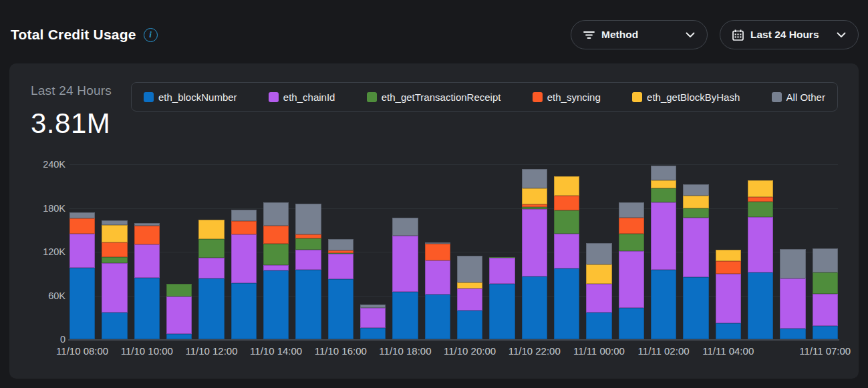 The height and width of the screenshot is (388, 868). What do you see at coordinates (341, 289) in the screenshot?
I see `stacked-bar: 11/10 16:00` at bounding box center [341, 289].